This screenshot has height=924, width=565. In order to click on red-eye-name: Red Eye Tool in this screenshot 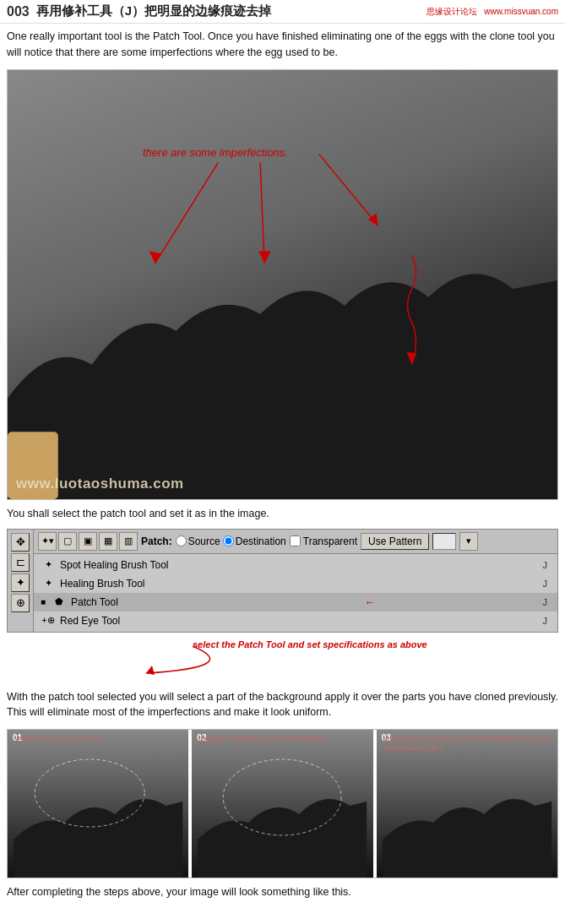, I will do `click(299, 621)`.